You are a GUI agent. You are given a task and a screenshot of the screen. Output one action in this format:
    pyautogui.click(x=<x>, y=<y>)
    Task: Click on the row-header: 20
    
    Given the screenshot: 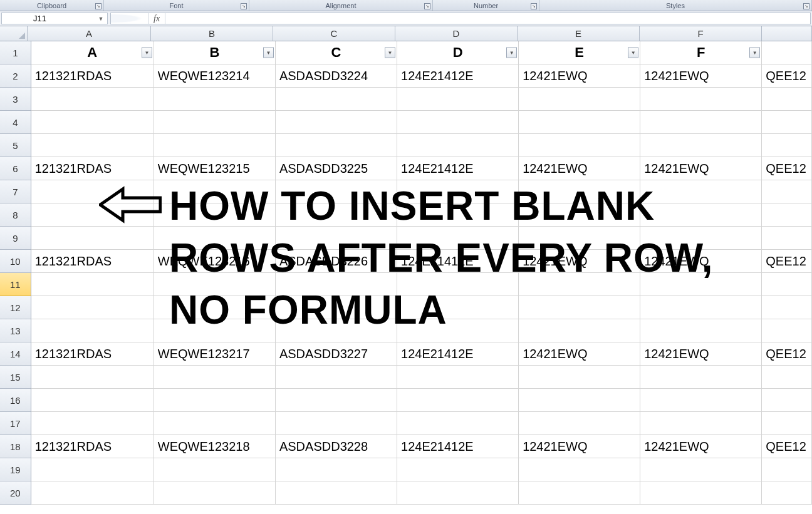 What is the action you would take?
    pyautogui.click(x=16, y=493)
    